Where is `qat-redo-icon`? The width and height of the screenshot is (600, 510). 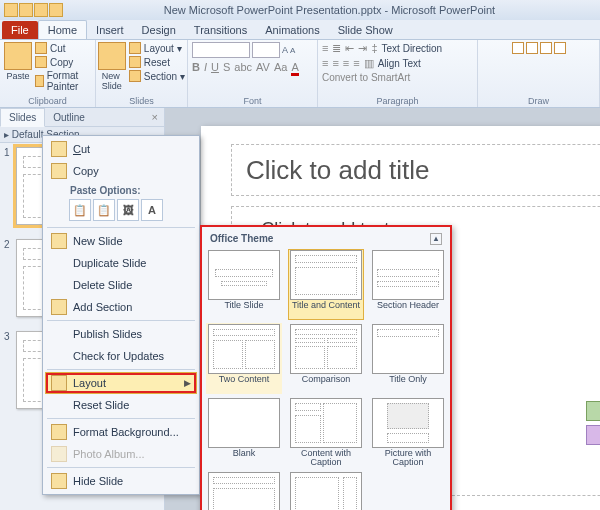
qat-redo-icon is located at coordinates (56, 10).